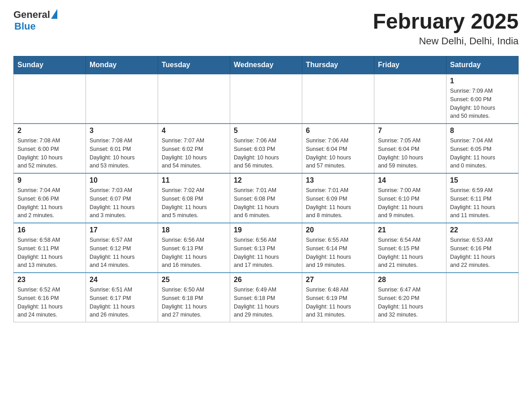 This screenshot has width=532, height=411. Describe the element at coordinates (194, 180) in the screenshot. I see `day-number: 11` at that location.